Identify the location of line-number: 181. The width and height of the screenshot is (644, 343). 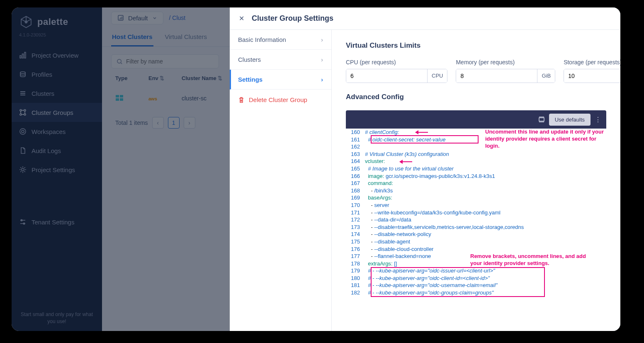
(355, 285).